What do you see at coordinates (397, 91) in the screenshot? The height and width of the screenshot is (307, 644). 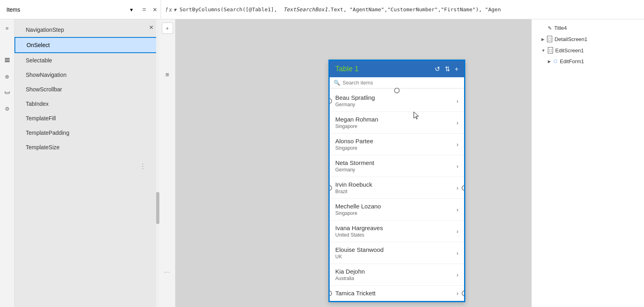 I see `resize-circle-top` at bounding box center [397, 91].